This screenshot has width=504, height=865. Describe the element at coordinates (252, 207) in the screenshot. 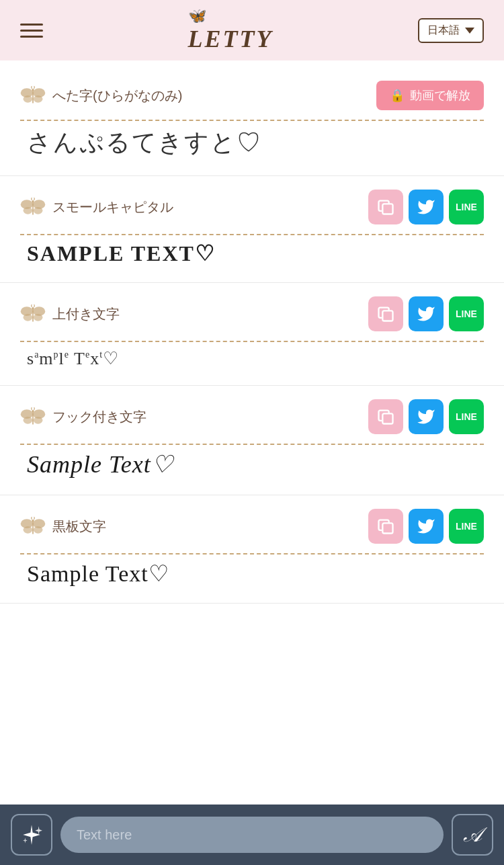

I see `section-small-caps-header: スモールキャピタル LINE` at that location.